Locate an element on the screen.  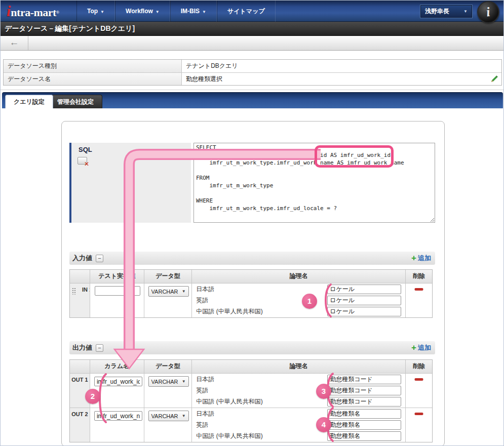
output-values-header: 出力値 − + 追加 is located at coordinates (252, 348).